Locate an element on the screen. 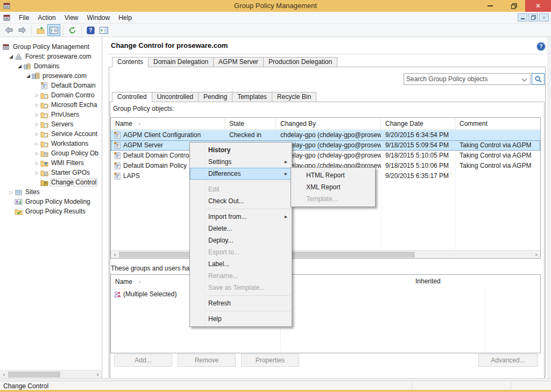 The height and width of the screenshot is (392, 551). menu-item-export-to: Export to... is located at coordinates (241, 252).